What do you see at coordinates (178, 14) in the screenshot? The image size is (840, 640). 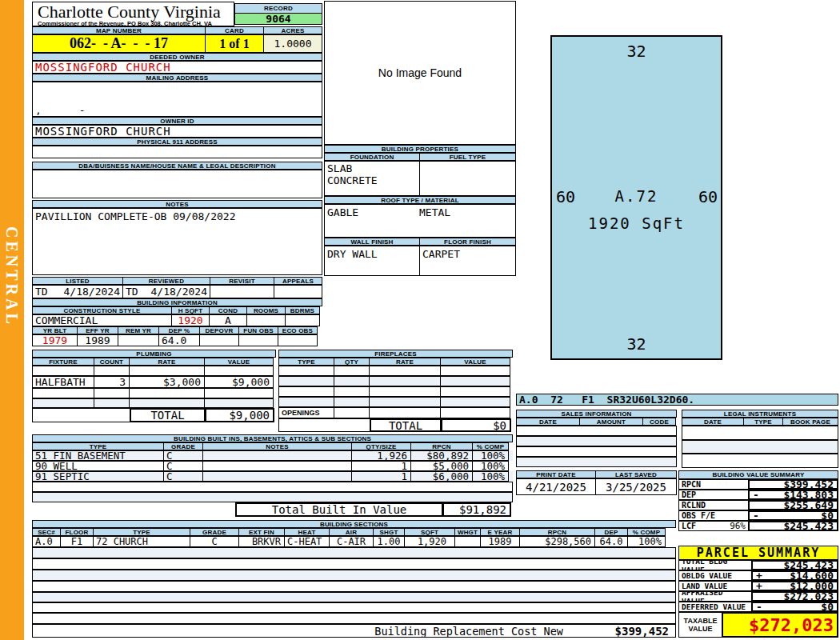 I see `header-row: Charlotte County Virginia Commissioner o…` at bounding box center [178, 14].